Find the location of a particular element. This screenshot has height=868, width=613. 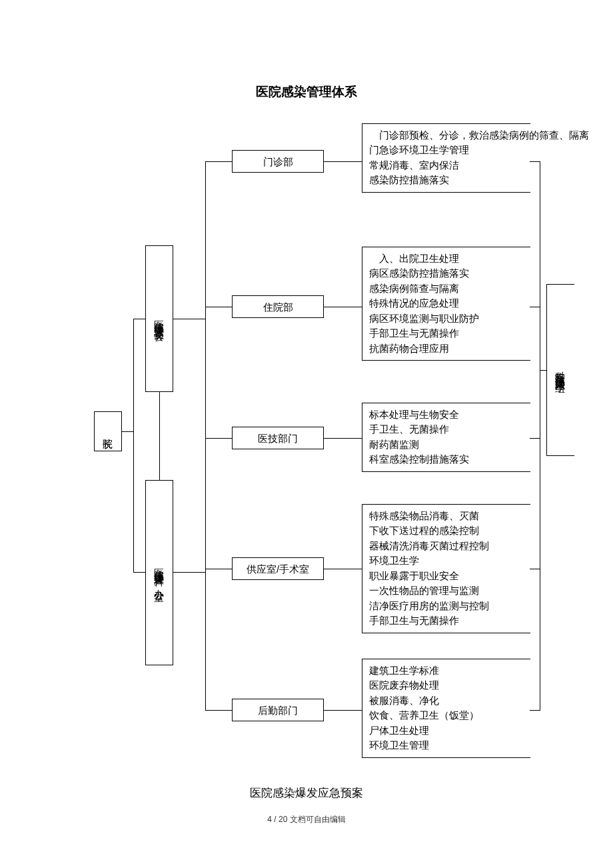

node-dept-group: 科室医院感染管理小组 is located at coordinates (560, 370).